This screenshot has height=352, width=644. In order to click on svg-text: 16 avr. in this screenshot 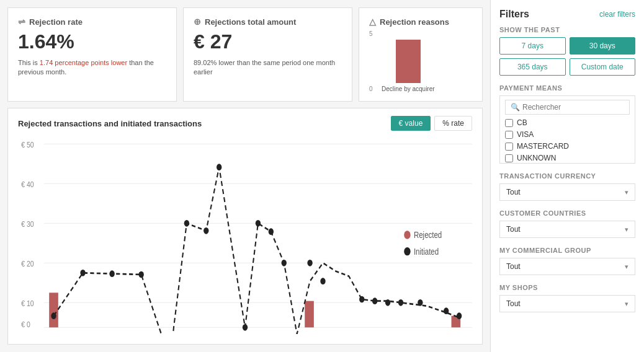, I will do `click(210, 333)`.